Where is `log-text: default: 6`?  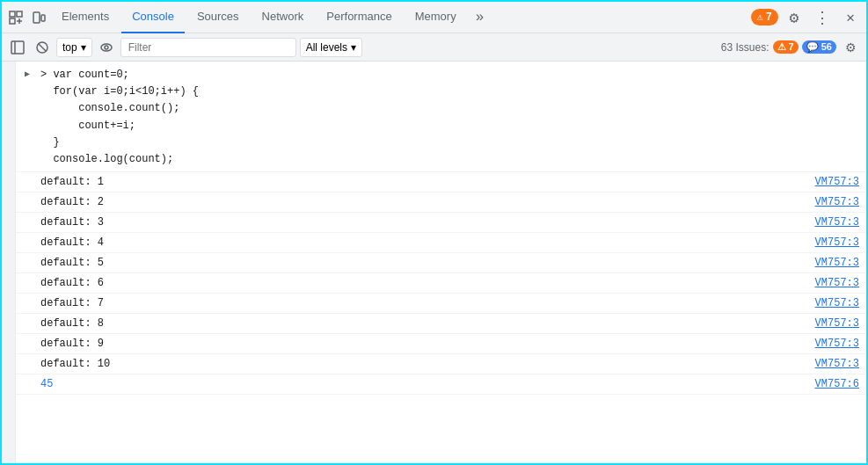
log-text: default: 6 is located at coordinates (72, 283).